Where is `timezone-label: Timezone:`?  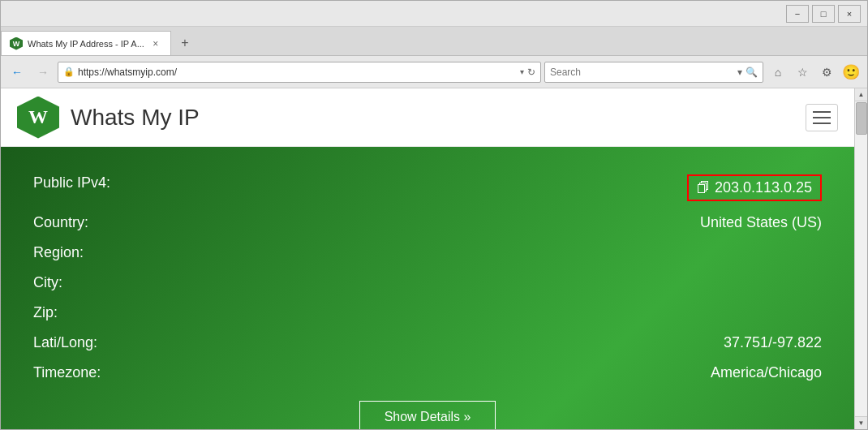 timezone-label: Timezone: is located at coordinates (230, 373).